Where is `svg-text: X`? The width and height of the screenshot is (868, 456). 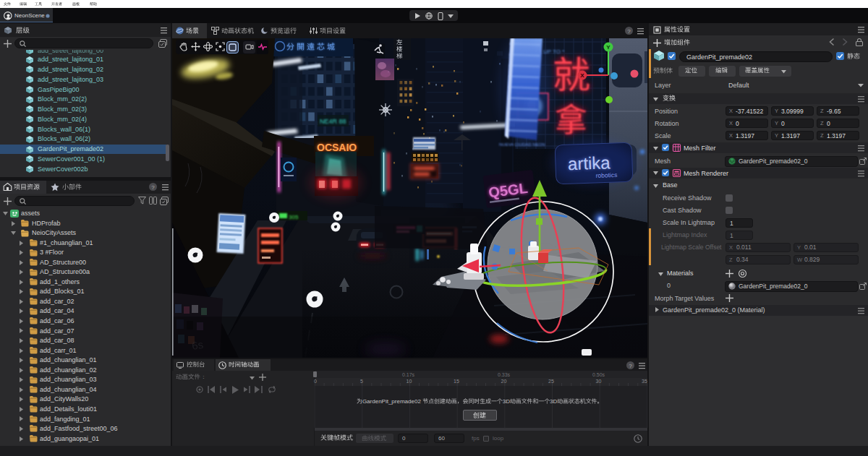 svg-text: X is located at coordinates (582, 75).